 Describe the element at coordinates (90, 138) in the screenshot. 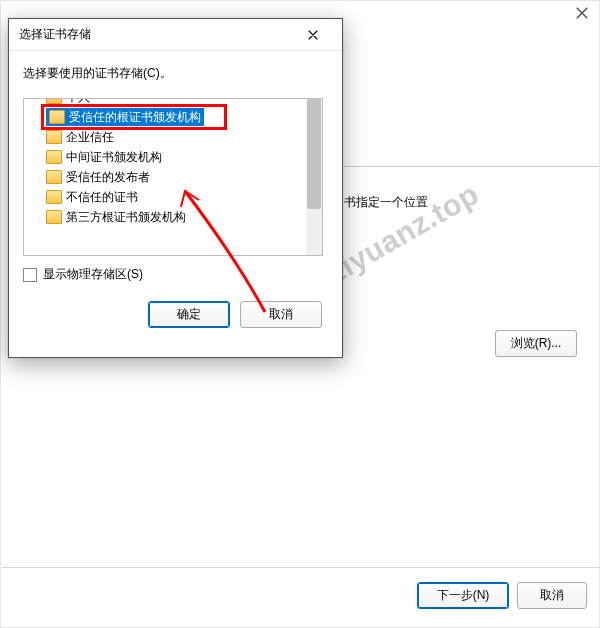

I see `tree-item-label: 企业信任` at that location.